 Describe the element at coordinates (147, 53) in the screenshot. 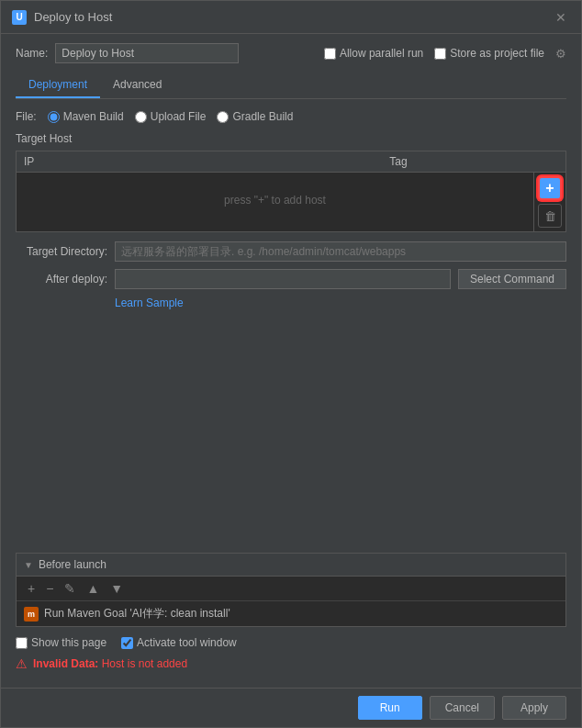

I see `name-input` at that location.